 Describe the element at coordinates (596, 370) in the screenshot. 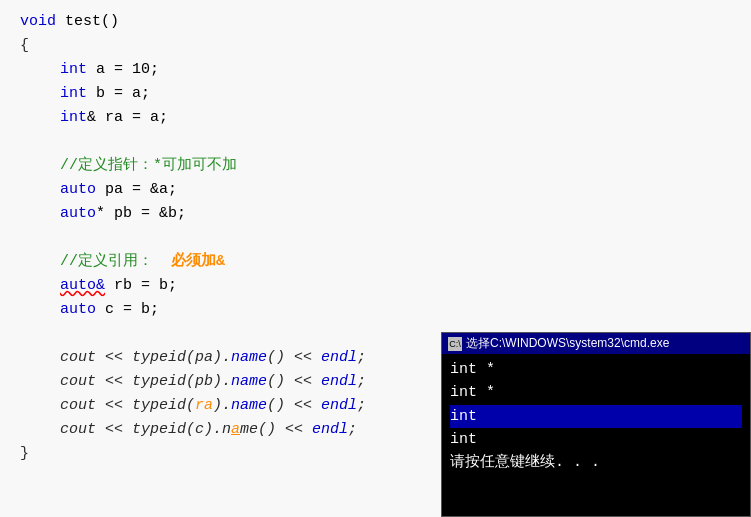

I see `terminal-line-1: int *` at that location.